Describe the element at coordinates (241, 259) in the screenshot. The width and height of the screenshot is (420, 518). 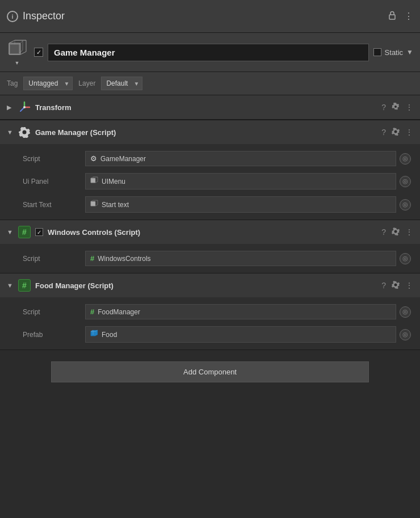
I see `wc-script-value: # WindowsControls` at that location.